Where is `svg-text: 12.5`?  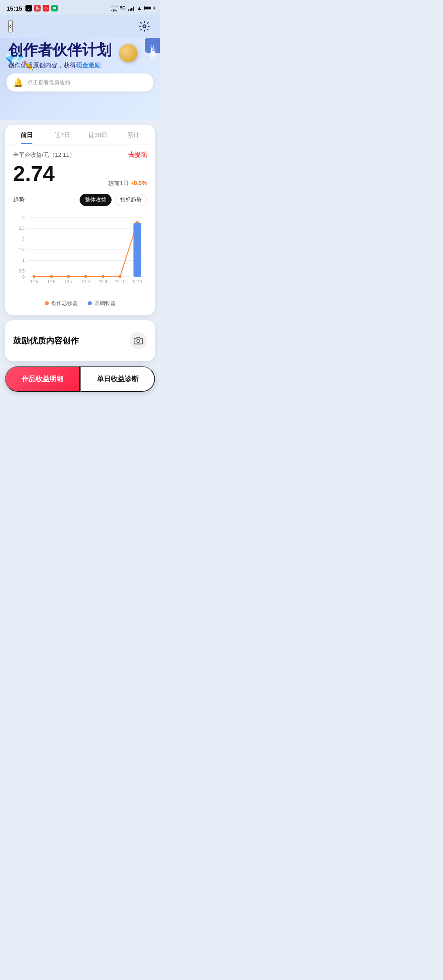
svg-text: 12.5 is located at coordinates (34, 282).